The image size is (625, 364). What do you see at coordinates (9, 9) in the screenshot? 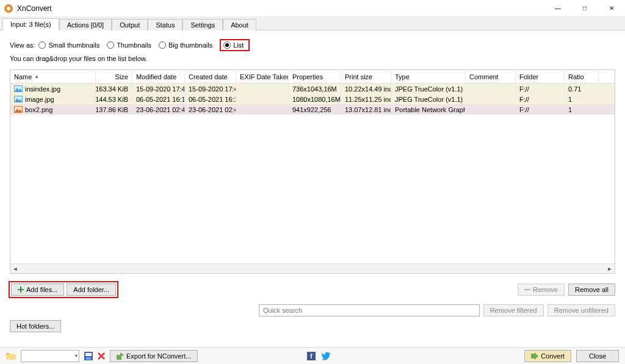
I see `app-icon` at bounding box center [9, 9].